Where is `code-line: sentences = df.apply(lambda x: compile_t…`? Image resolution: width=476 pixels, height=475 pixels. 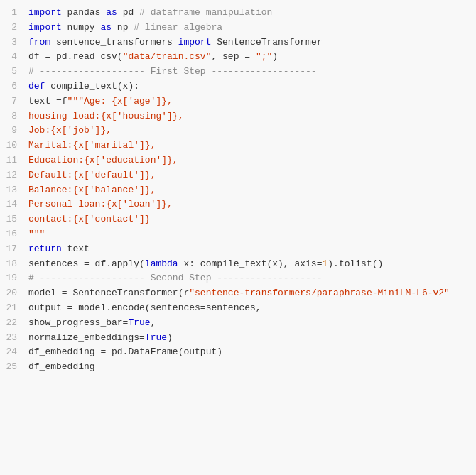
code-line: sentences = df.apply(lambda x: compile_t… is located at coordinates (249, 264).